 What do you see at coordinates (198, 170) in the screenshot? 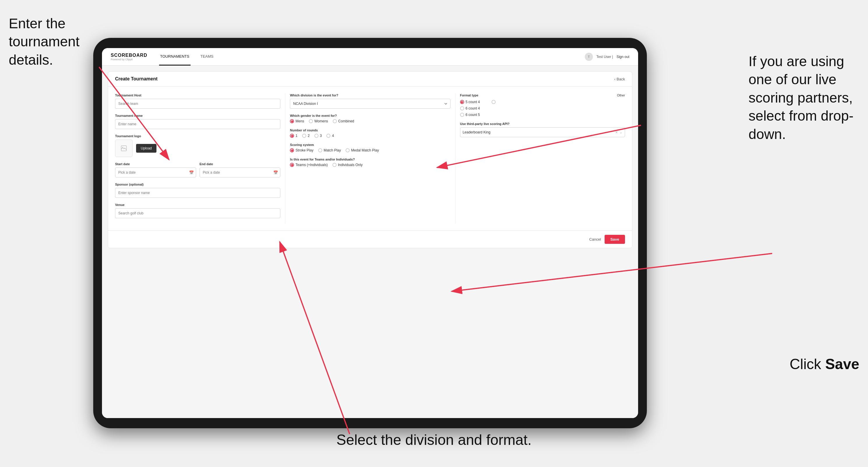
I see `date-row: Start date 📅 End date` at bounding box center [198, 170].